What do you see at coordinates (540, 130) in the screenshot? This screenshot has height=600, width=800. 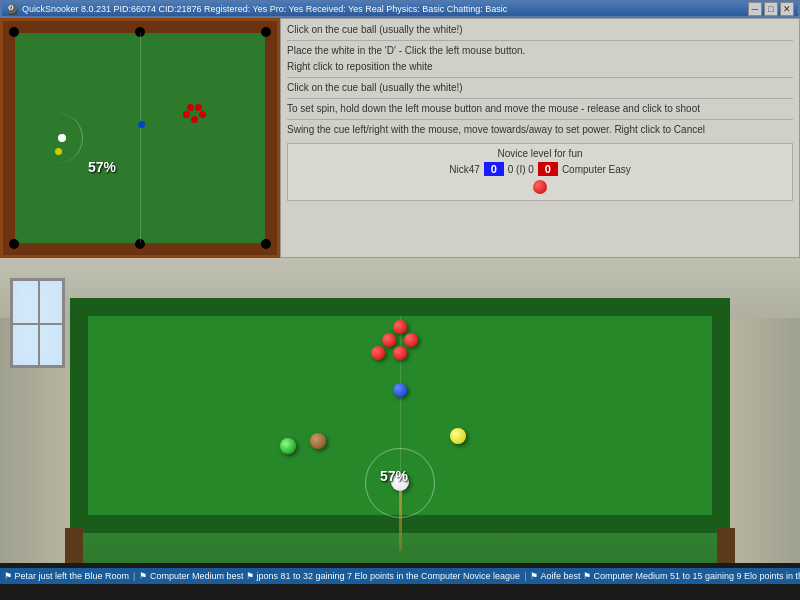 I see `instruction-6: Swing the cue left/right with the mouse,…` at bounding box center [540, 130].